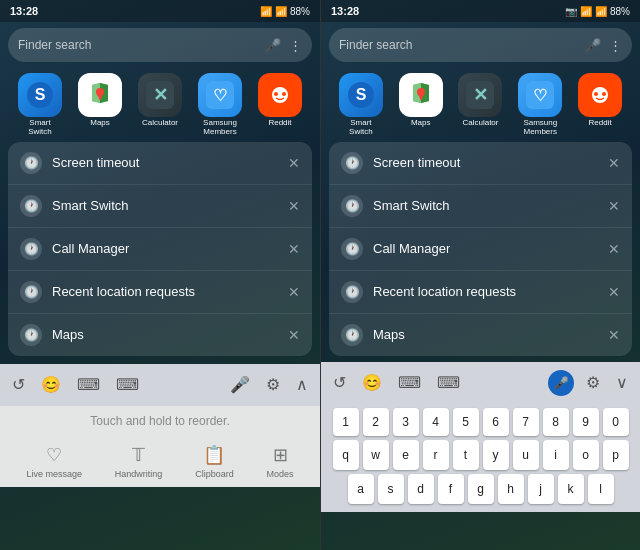  Describe the element at coordinates (54, 474) in the screenshot. I see `live-message-label: Live message` at that location.